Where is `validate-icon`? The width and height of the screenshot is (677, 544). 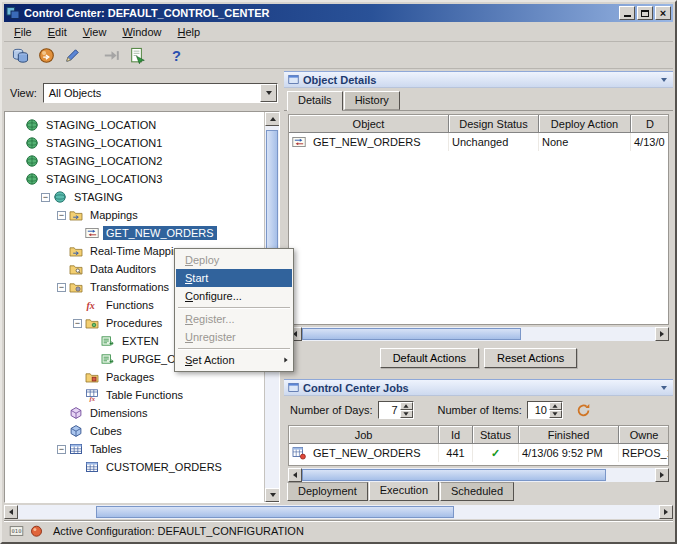 validate-icon is located at coordinates (72, 56).